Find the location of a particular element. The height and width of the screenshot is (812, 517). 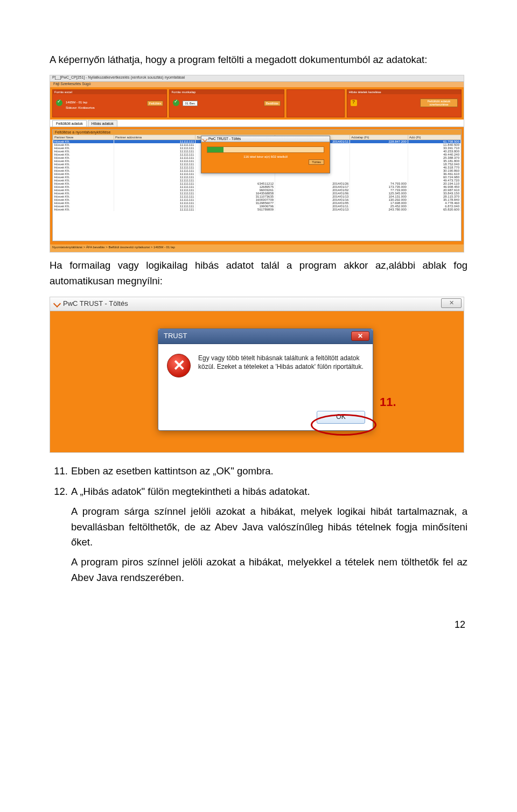

panel-header: Hibás tételek kezelése is located at coordinates (404, 92).